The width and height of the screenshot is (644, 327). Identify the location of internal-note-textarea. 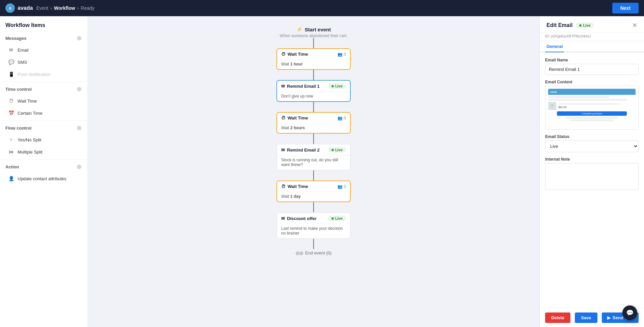
(592, 176).